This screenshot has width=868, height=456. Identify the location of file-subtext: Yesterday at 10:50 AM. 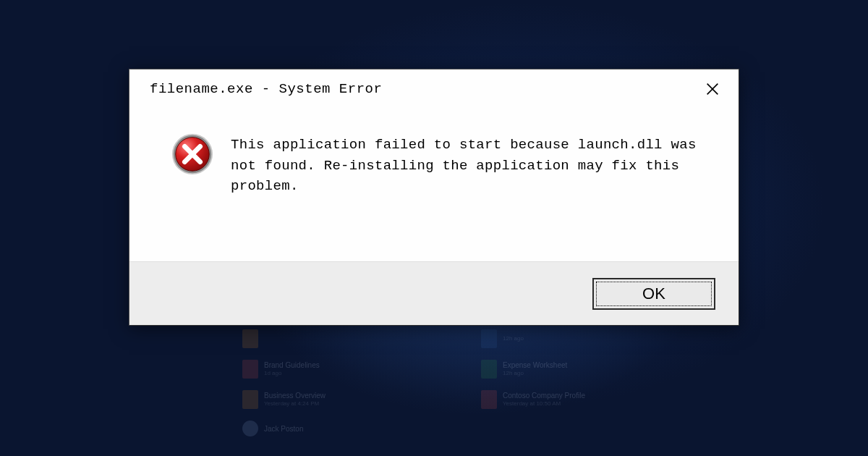
(544, 404).